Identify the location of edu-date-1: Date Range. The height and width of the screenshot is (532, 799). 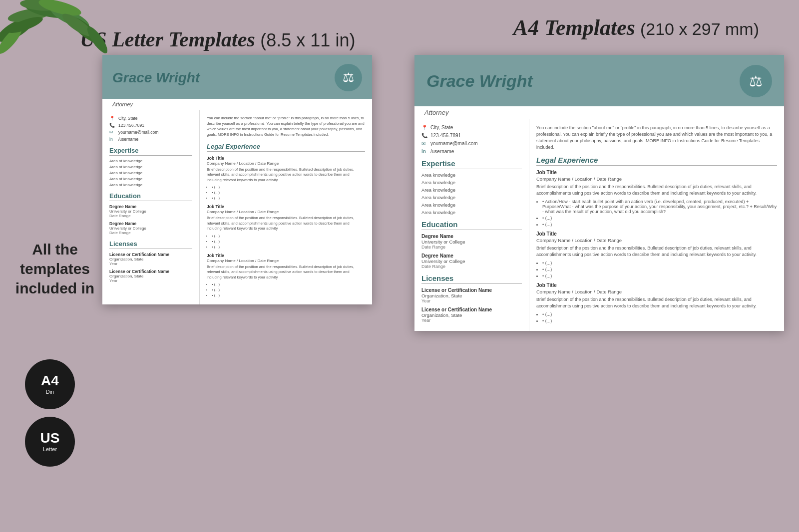
(151, 233).